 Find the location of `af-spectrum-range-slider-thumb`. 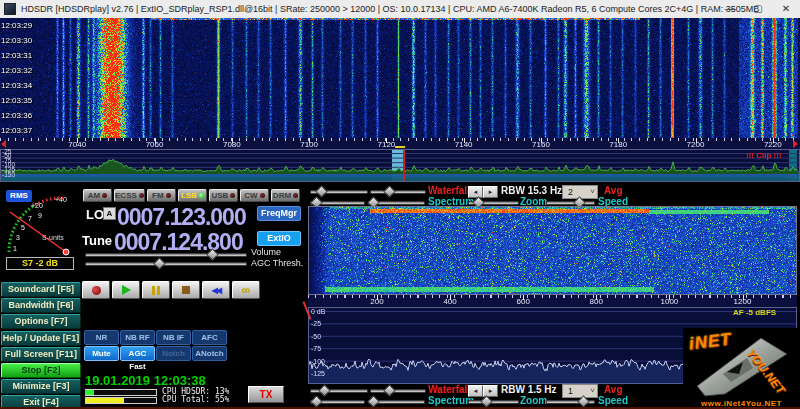

af-spectrum-range-slider-thumb is located at coordinates (374, 402).